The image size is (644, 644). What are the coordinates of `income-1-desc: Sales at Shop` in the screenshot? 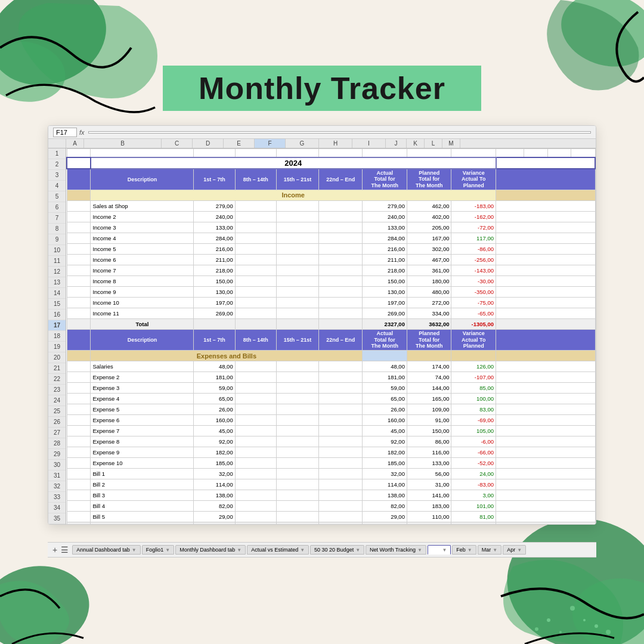 It's located at (142, 206).